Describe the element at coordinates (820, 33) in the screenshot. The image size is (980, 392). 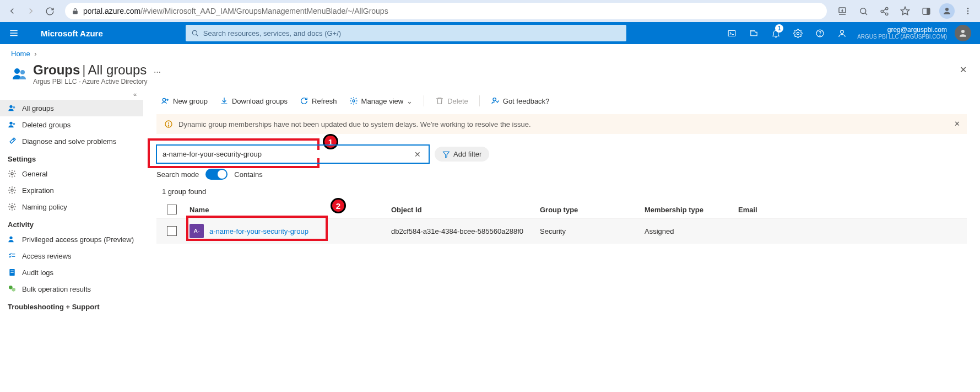
I see `help-button` at that location.